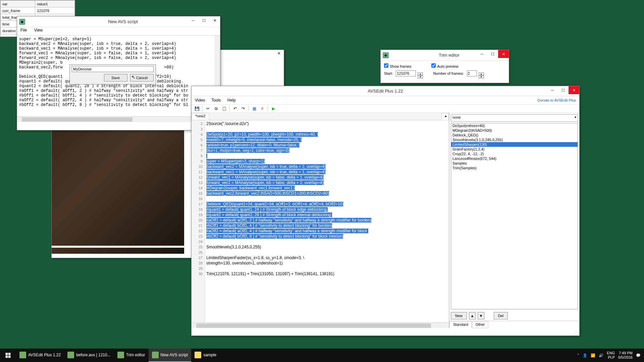 This screenshot has width=644, height=362. I want to click on menu-video: Video, so click(200, 100).